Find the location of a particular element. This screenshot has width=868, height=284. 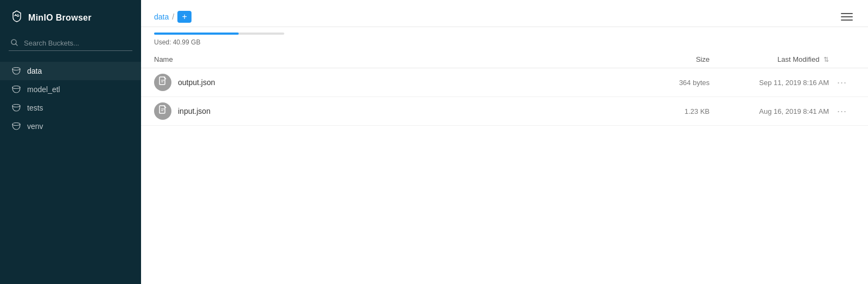

search-icon is located at coordinates (14, 43).